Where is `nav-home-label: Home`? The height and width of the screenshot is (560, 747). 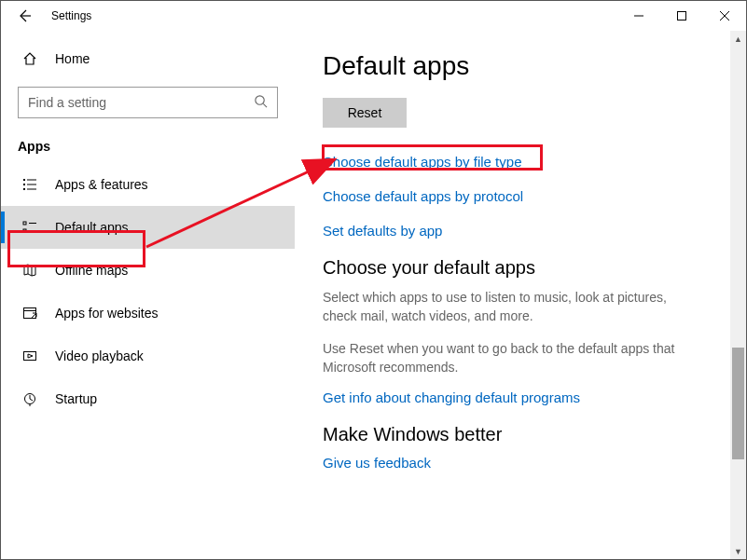
nav-home-label: Home is located at coordinates (73, 59).